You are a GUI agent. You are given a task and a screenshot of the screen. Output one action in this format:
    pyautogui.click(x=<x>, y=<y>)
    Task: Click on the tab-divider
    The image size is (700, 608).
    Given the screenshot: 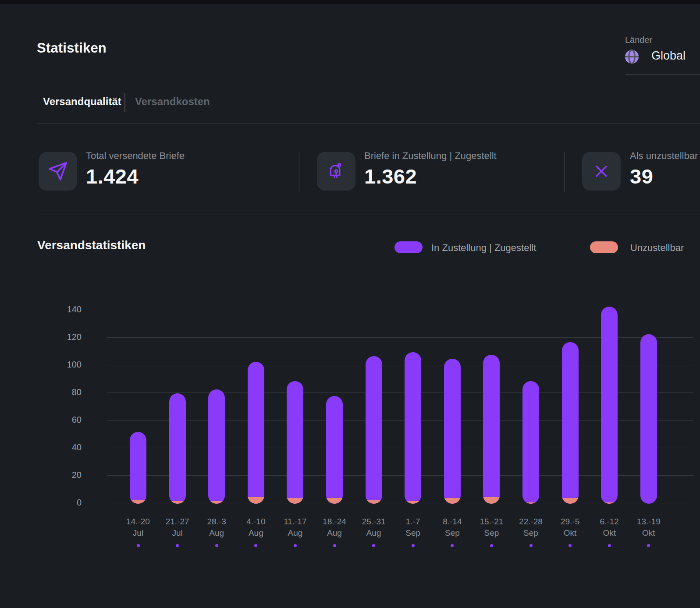 What is the action you would take?
    pyautogui.click(x=125, y=103)
    